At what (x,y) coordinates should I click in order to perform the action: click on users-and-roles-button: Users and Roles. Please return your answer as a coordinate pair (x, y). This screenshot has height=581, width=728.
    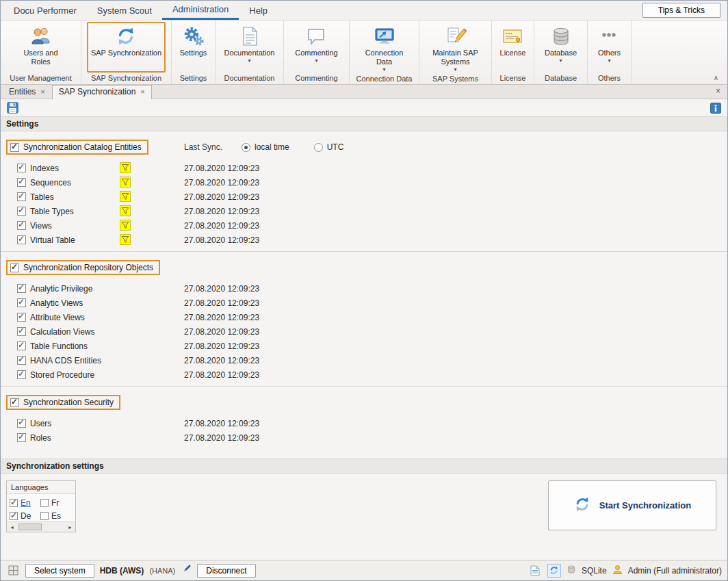
    Looking at the image, I should click on (41, 47).